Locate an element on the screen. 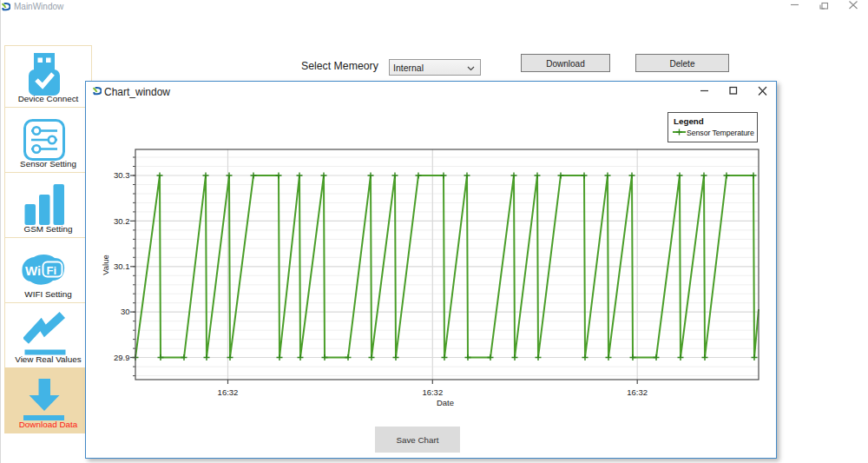 The image size is (868, 463). svg-text: 30.3 is located at coordinates (122, 175).